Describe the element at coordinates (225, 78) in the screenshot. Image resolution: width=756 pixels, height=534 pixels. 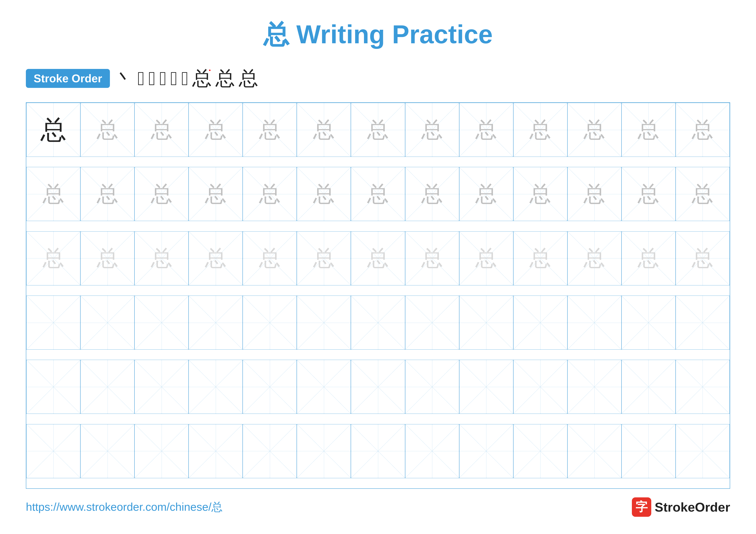
I see `stroke-8: 总` at that location.